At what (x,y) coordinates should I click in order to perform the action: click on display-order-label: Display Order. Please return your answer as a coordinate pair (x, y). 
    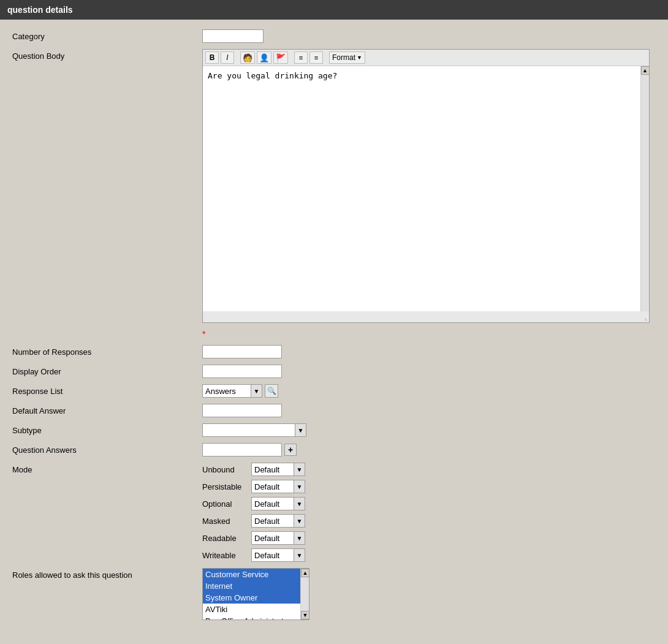
    Looking at the image, I should click on (107, 370).